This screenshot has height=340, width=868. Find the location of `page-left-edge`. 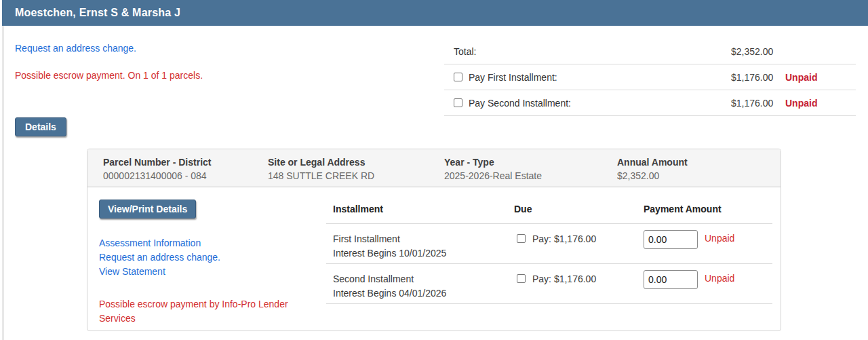

page-left-edge is located at coordinates (3, 183).